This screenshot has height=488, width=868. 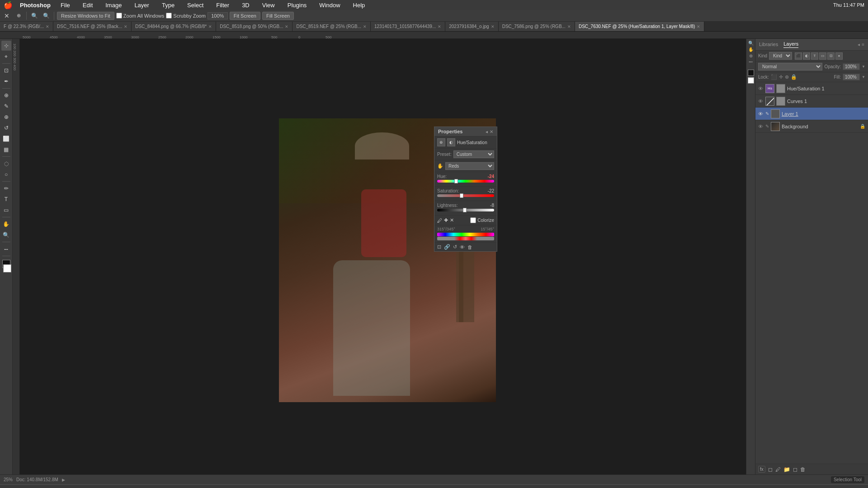 What do you see at coordinates (839, 56) in the screenshot?
I see `filter-toggle: ●` at bounding box center [839, 56].